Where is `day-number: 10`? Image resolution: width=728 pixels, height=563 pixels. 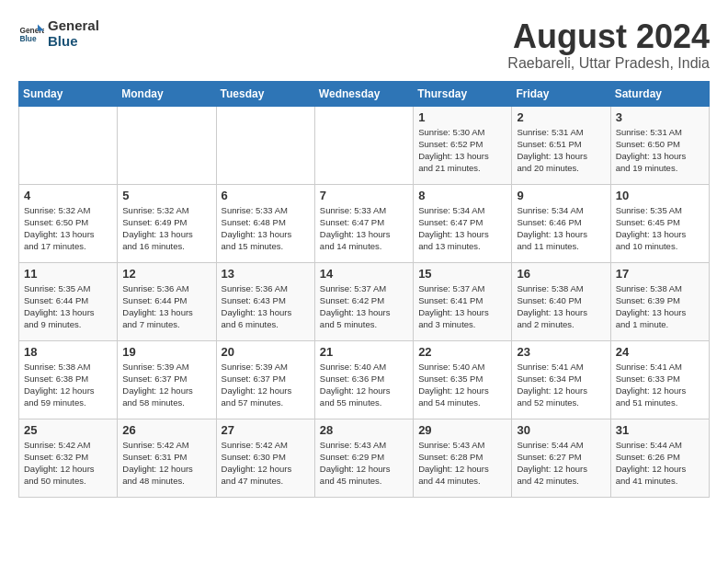 day-number: 10 is located at coordinates (660, 195).